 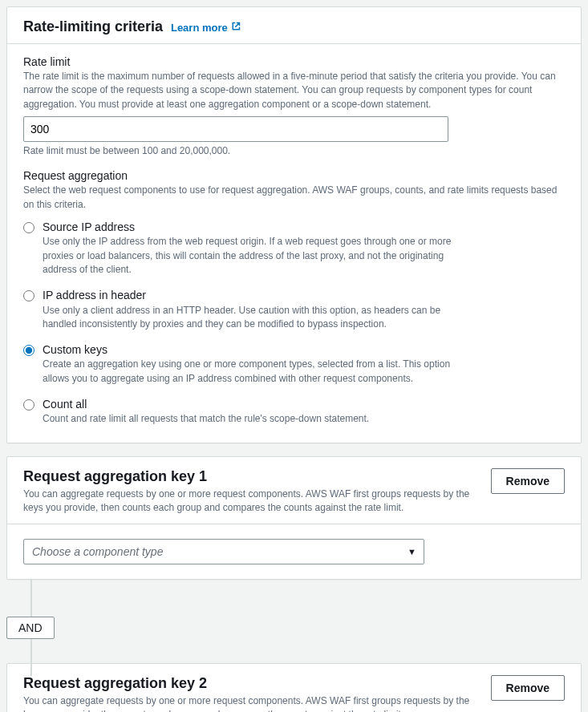 I want to click on radio-desc: Use only the IP address from the web req…, so click(x=259, y=256).